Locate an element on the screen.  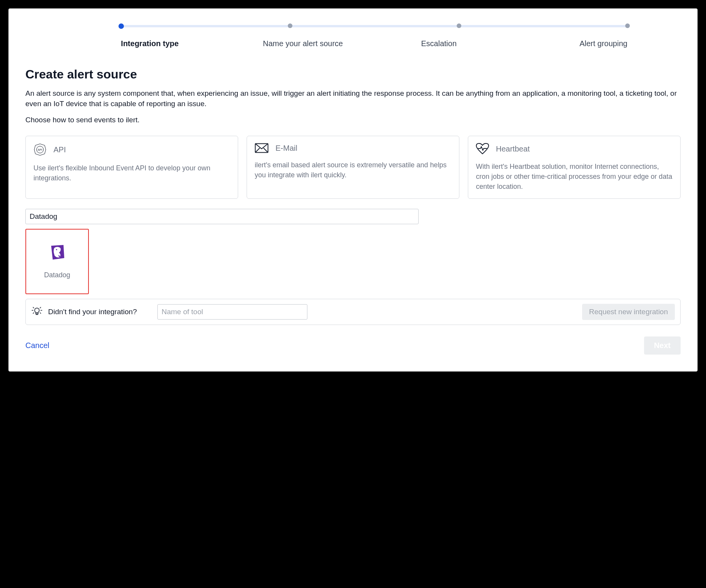
page-title: Create alert source is located at coordinates (353, 75).